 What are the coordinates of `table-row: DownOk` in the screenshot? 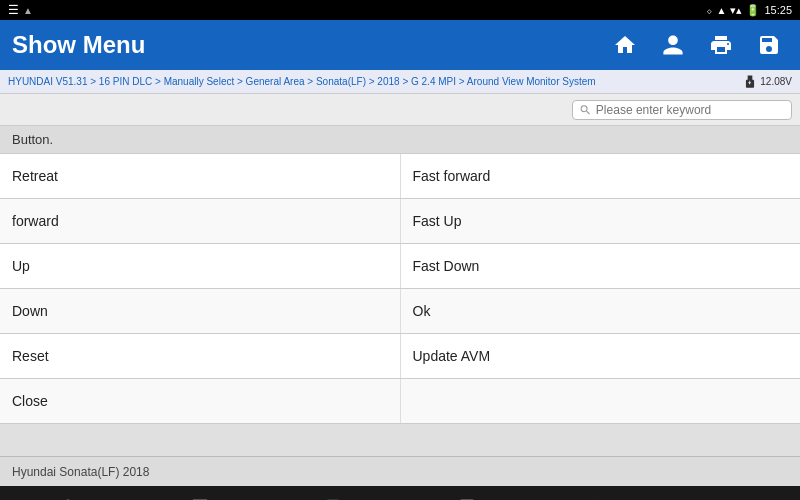 It's located at (400, 312).